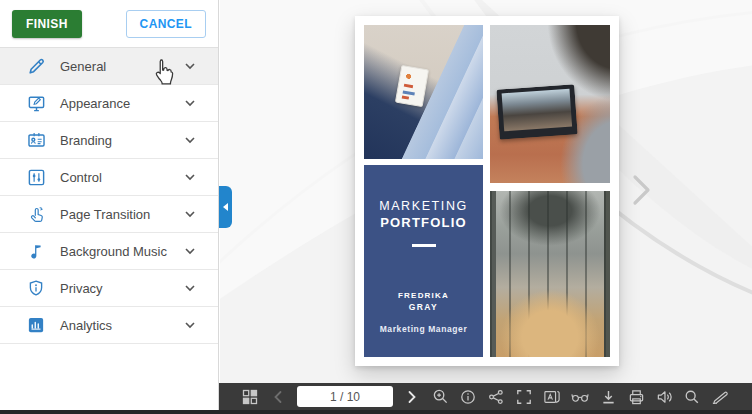 Image resolution: width=752 pixels, height=414 pixels. What do you see at coordinates (424, 261) in the screenshot?
I see `cover-title-panel: MARKETING PORTFOLIO FREDRIKA GRAY Market…` at bounding box center [424, 261].